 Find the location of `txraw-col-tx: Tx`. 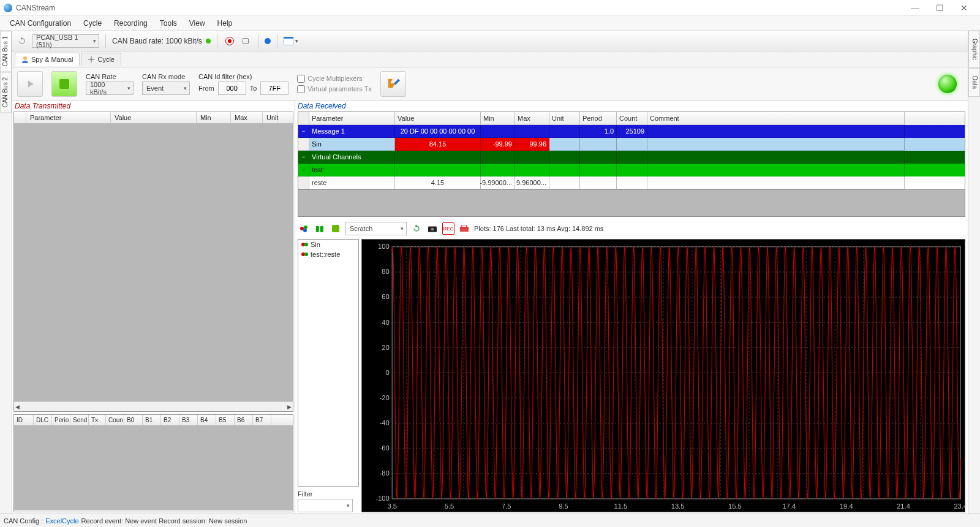

txraw-col-tx: Tx is located at coordinates (97, 420).